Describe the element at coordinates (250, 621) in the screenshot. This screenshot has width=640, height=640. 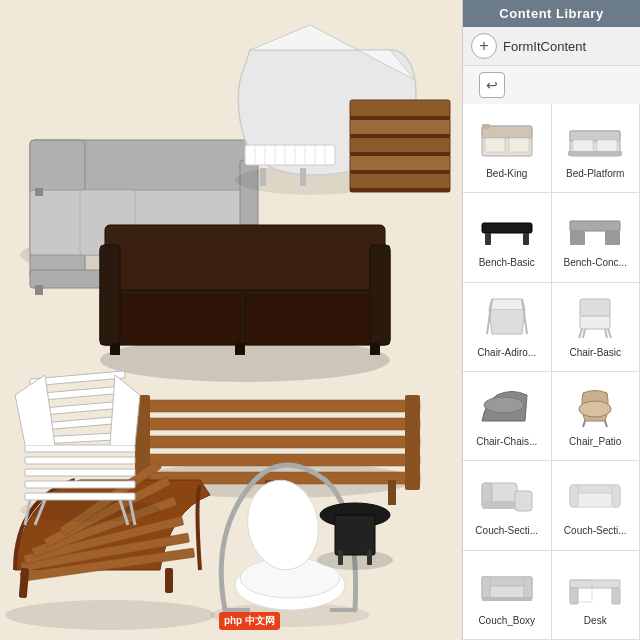
I see `watermark: php 中文网` at that location.